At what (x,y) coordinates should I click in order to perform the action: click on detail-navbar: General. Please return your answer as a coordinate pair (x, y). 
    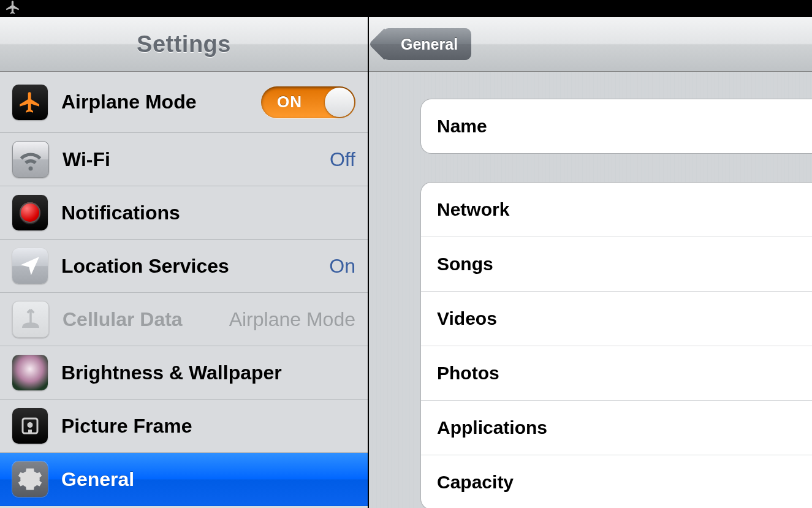
    Looking at the image, I should click on (591, 44).